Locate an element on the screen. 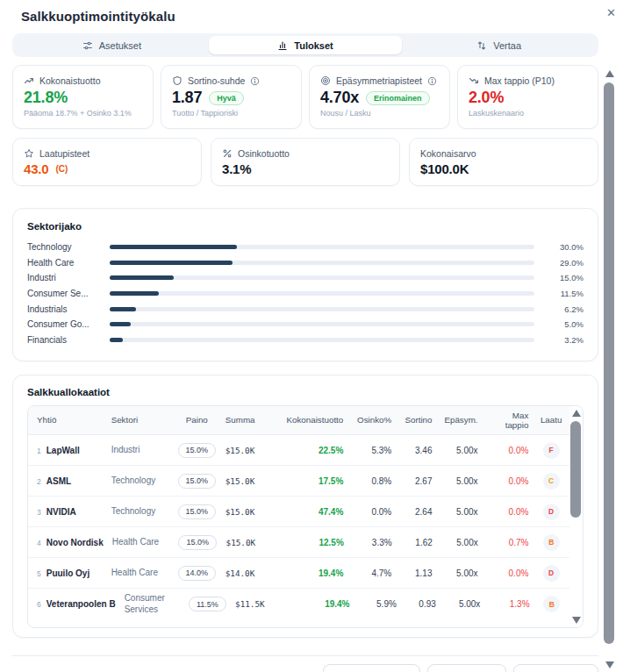 This screenshot has width=630, height=672. close-icon: ✕ is located at coordinates (611, 12).